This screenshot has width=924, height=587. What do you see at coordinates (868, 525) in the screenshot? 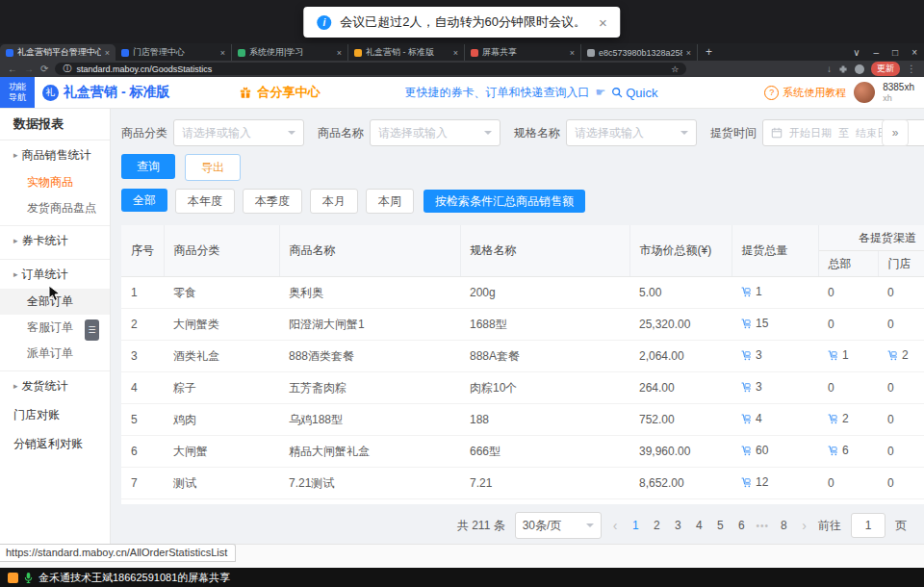
I see `jump-page-input` at bounding box center [868, 525].